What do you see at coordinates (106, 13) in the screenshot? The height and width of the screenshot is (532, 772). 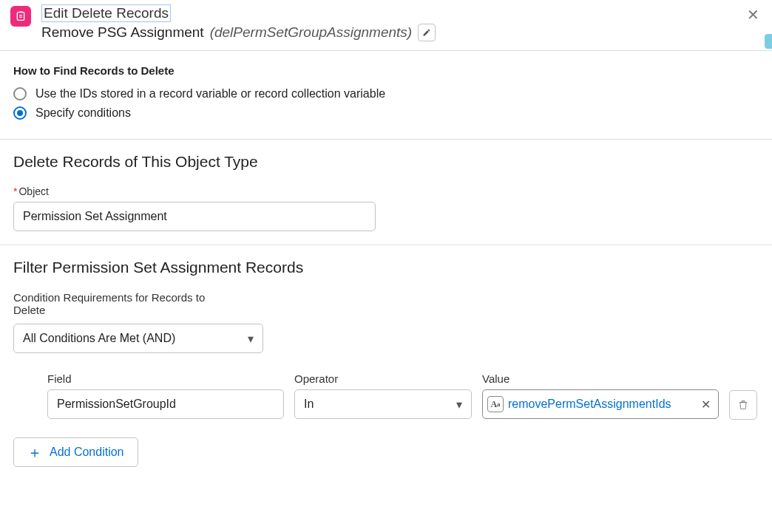 I see `dialog-title: Edit Delete Records` at bounding box center [106, 13].